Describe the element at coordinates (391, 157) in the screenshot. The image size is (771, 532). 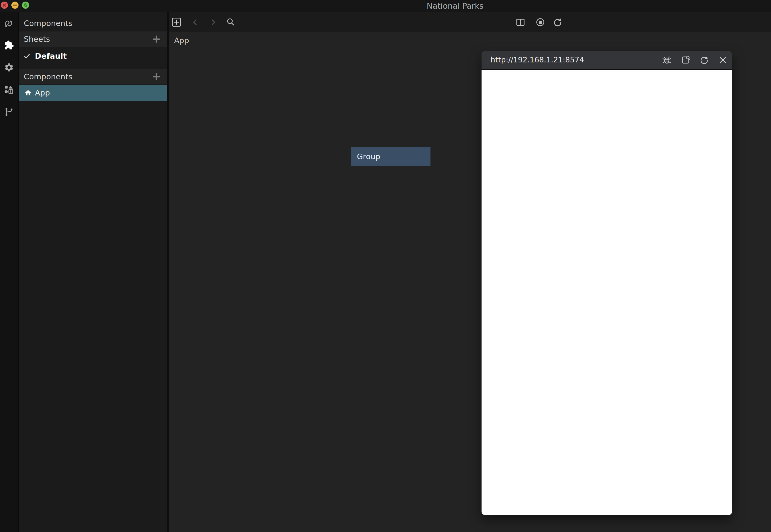
I see `group-widget: Group` at that location.